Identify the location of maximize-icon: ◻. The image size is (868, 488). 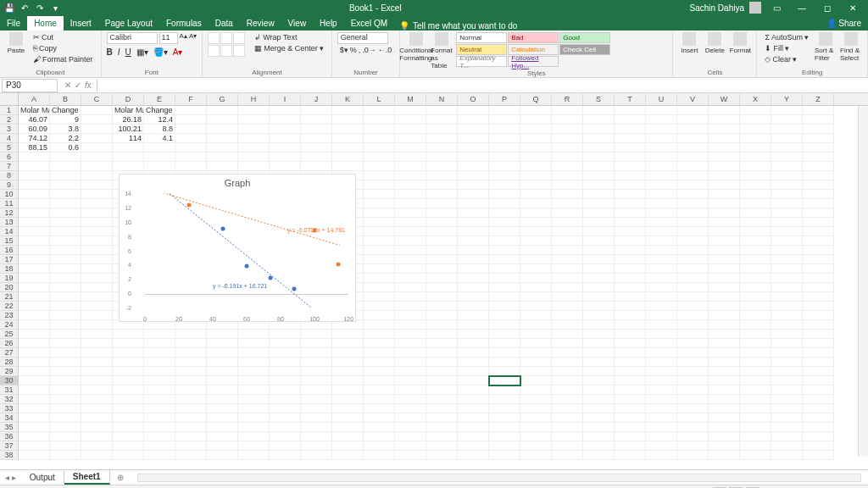
(827, 8).